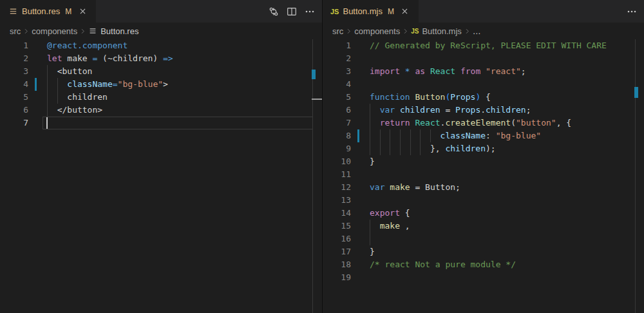 This screenshot has width=644, height=313. Describe the element at coordinates (292, 12) in the screenshot. I see `editor-actions-left` at that location.